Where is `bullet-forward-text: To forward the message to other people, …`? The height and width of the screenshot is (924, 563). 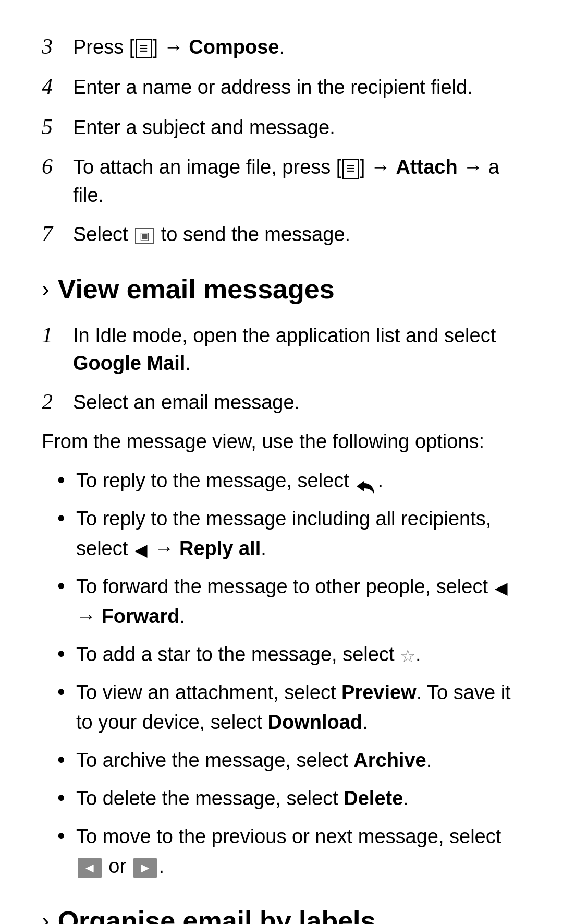
bullet-forward-text: To forward the message to other people, … is located at coordinates (292, 601).